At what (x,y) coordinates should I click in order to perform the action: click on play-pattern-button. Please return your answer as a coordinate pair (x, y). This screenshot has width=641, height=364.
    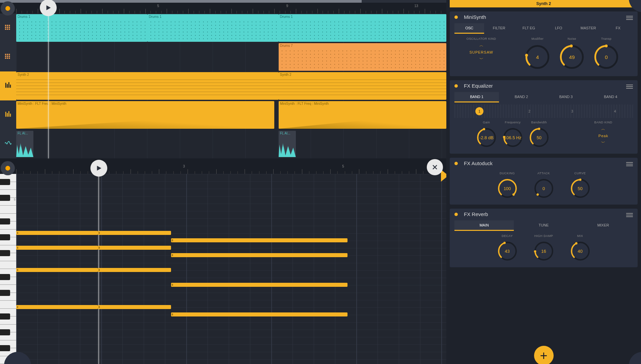
    Looking at the image, I should click on (99, 168).